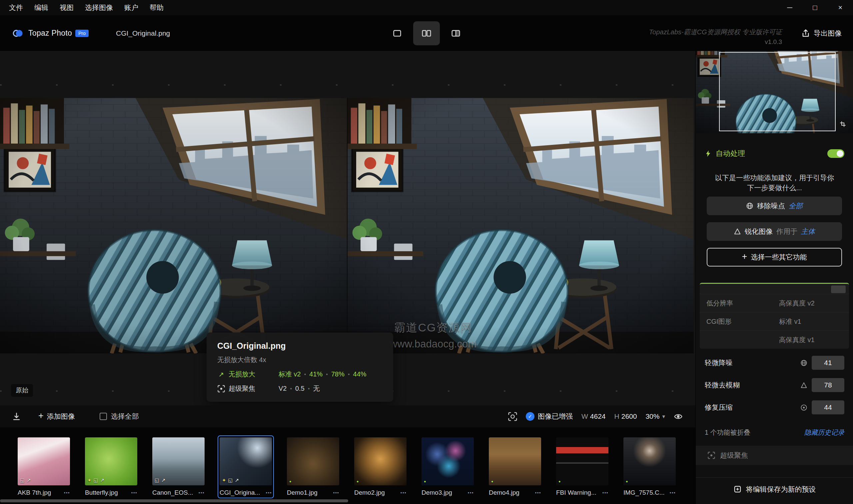 The height and width of the screenshot is (504, 853). I want to click on fix-compression-value: 44, so click(828, 408).